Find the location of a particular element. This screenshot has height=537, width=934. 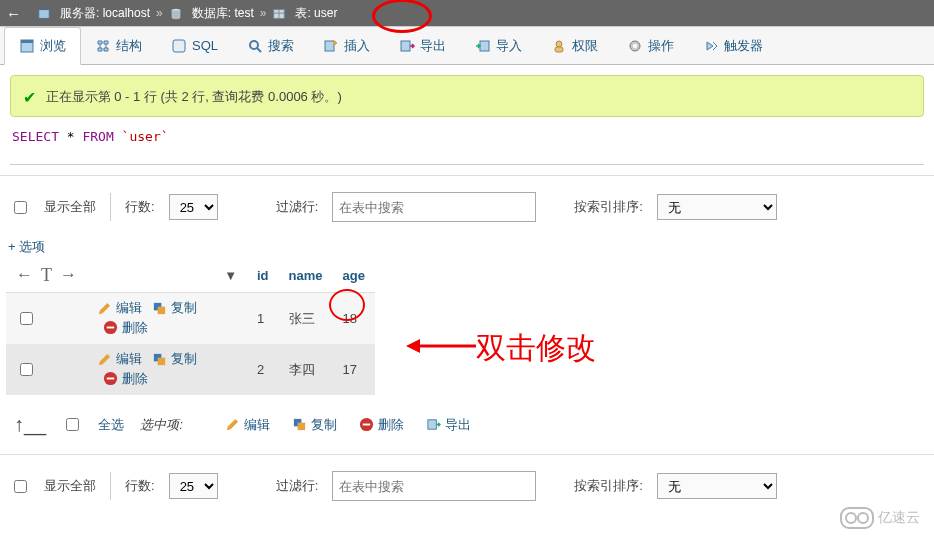

results-toolbar-top: 显示全部 行数: 25 过滤行: 按索引排序: 无 is located at coordinates (467, 206).